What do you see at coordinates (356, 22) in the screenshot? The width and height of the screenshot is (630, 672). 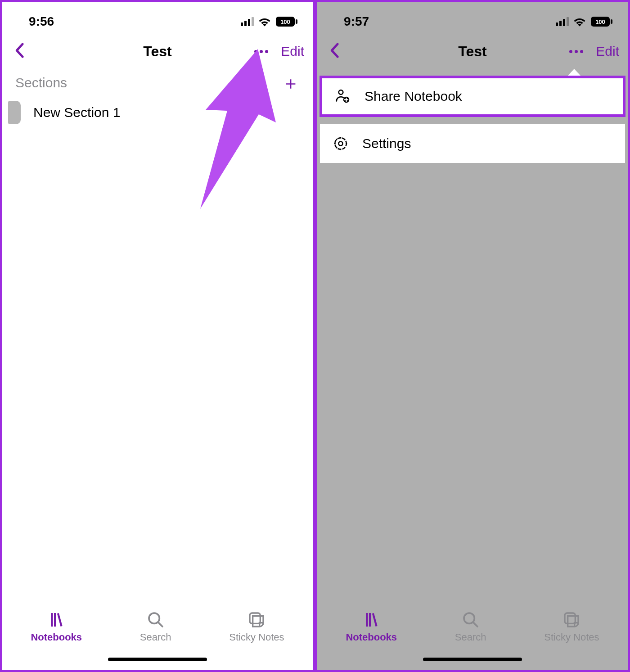 I see `status-time: 9:57` at bounding box center [356, 22].